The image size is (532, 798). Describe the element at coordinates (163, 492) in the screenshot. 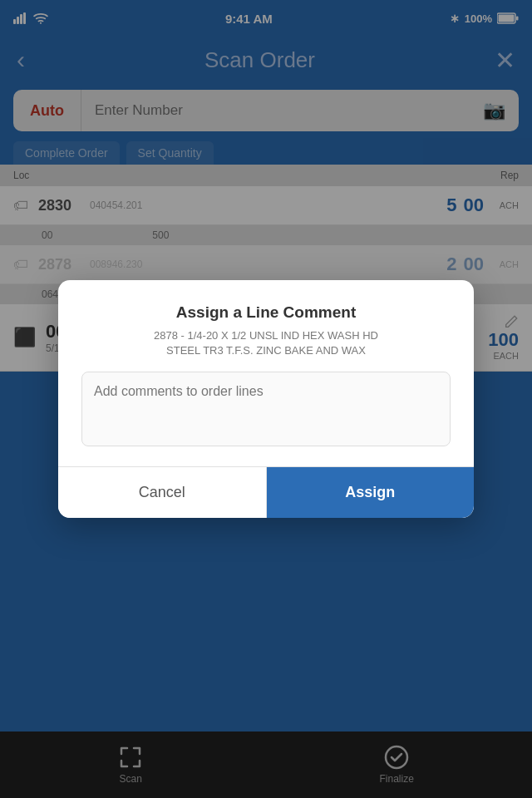

I see `cancel-button: Cancel` at that location.